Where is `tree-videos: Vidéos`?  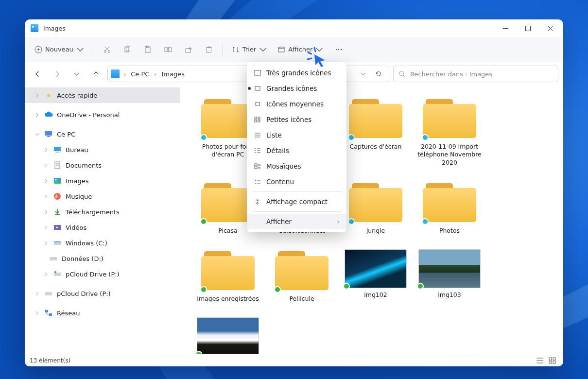
tree-videos: Vidéos is located at coordinates (103, 227).